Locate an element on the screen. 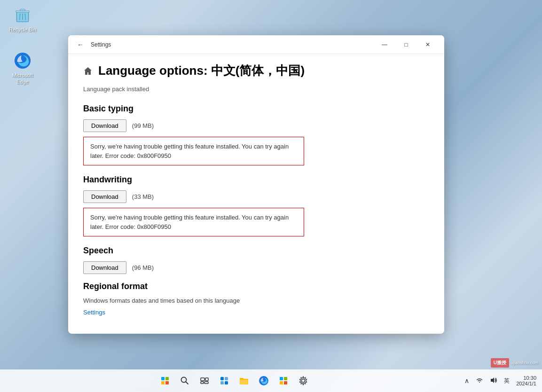 The image size is (542, 392). chevron-up-icon: ∧ is located at coordinates (467, 381).